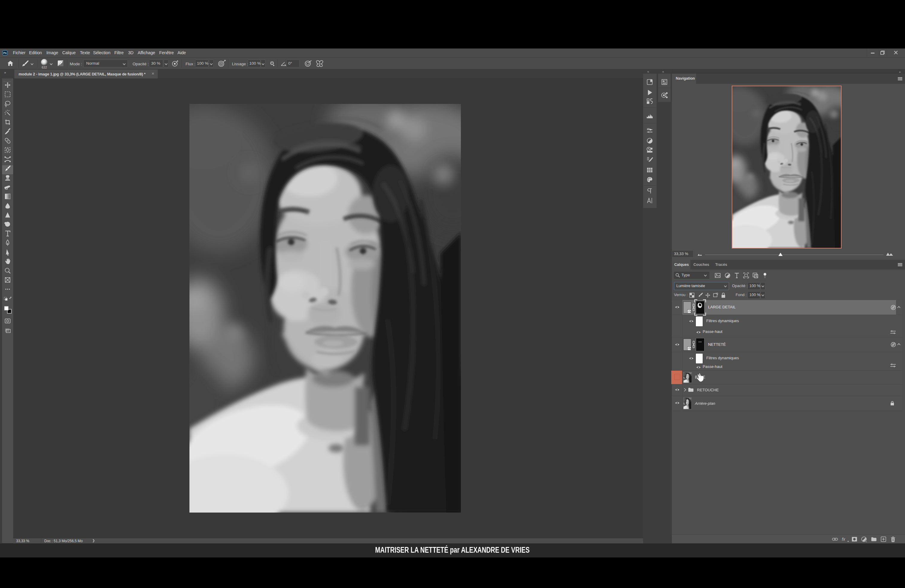  What do you see at coordinates (5, 53) in the screenshot?
I see `svg-text: Ps` at bounding box center [5, 53].